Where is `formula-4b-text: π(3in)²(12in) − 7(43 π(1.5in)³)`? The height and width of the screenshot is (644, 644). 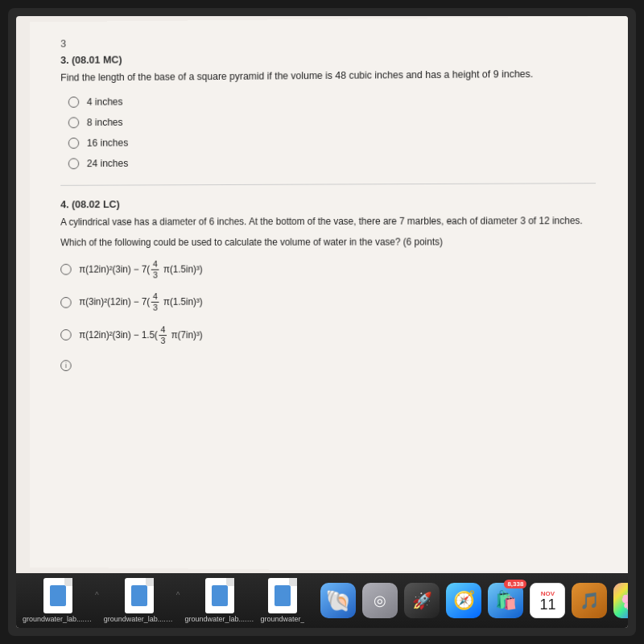 formula-4b-text: π(3in)²(12in) − 7(43 π(1.5in)³) is located at coordinates (140, 303).